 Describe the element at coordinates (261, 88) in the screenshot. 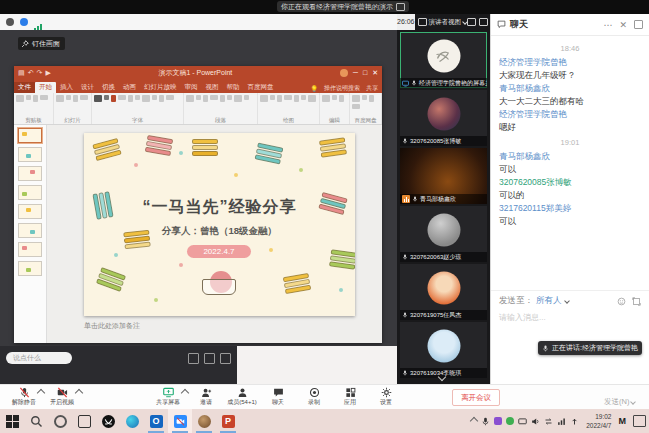

I see `tab-百度网盘: 百度网盘` at that location.